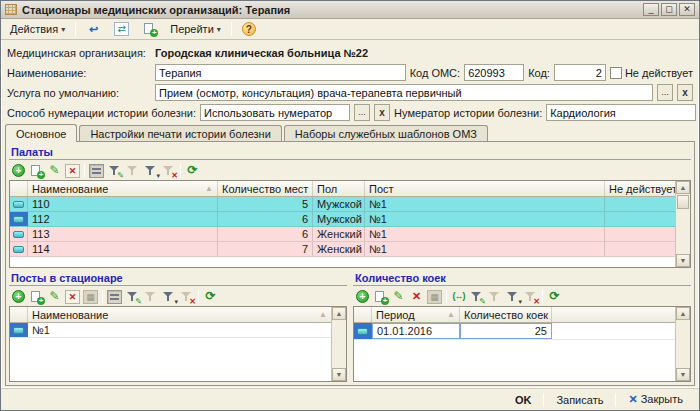  What do you see at coordinates (580, 72) in the screenshot?
I see `code-input` at bounding box center [580, 72].